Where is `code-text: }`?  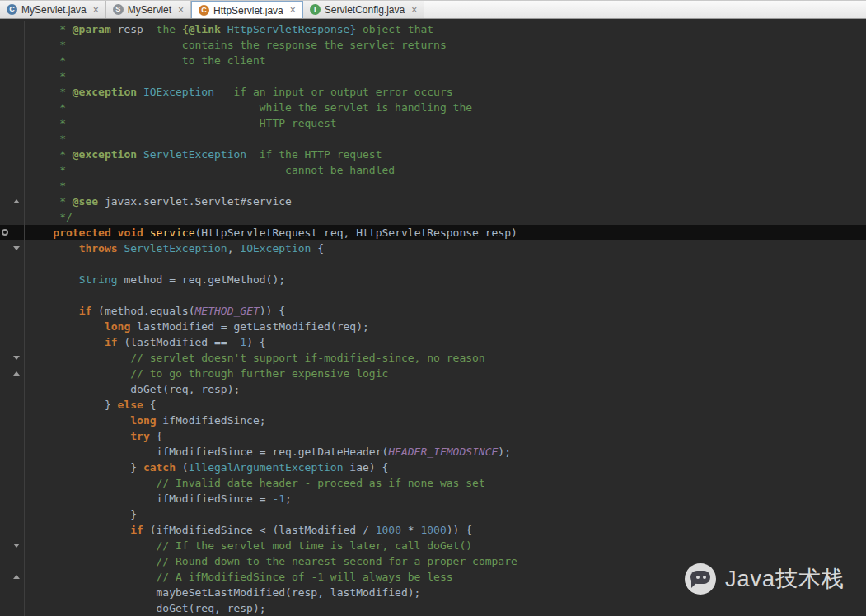
code-text: } is located at coordinates (81, 514).